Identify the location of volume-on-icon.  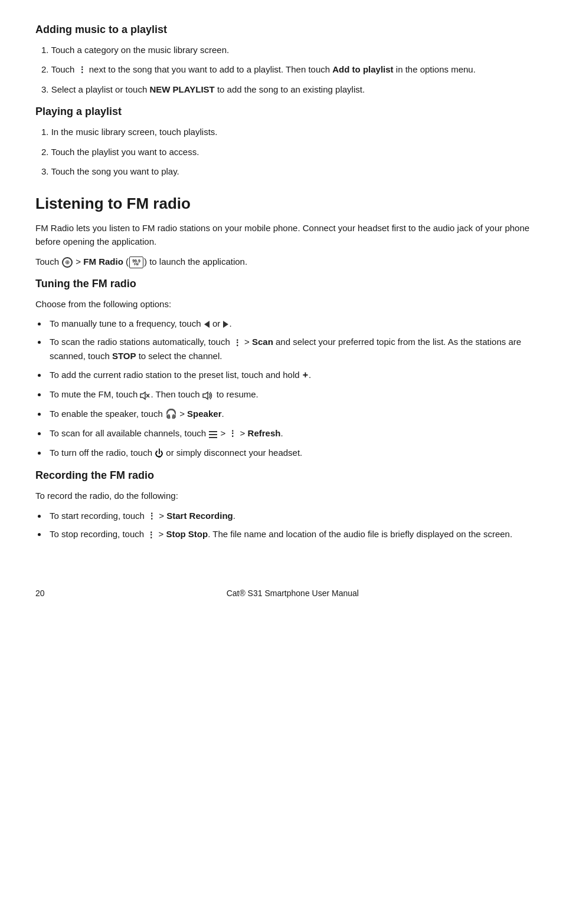
(208, 395).